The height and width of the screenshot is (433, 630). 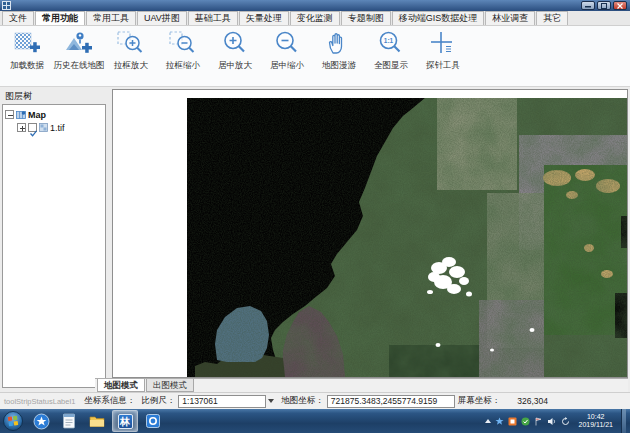 I want to click on pan-hand-icon, so click(x=339, y=44).